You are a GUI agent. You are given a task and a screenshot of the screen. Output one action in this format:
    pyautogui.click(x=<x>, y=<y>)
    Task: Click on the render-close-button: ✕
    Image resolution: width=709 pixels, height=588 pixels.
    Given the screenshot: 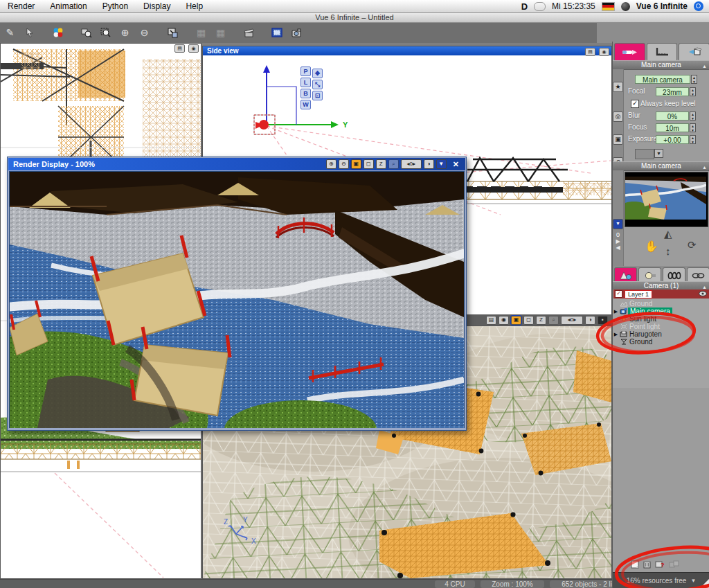 What is the action you would take?
    pyautogui.click(x=456, y=165)
    